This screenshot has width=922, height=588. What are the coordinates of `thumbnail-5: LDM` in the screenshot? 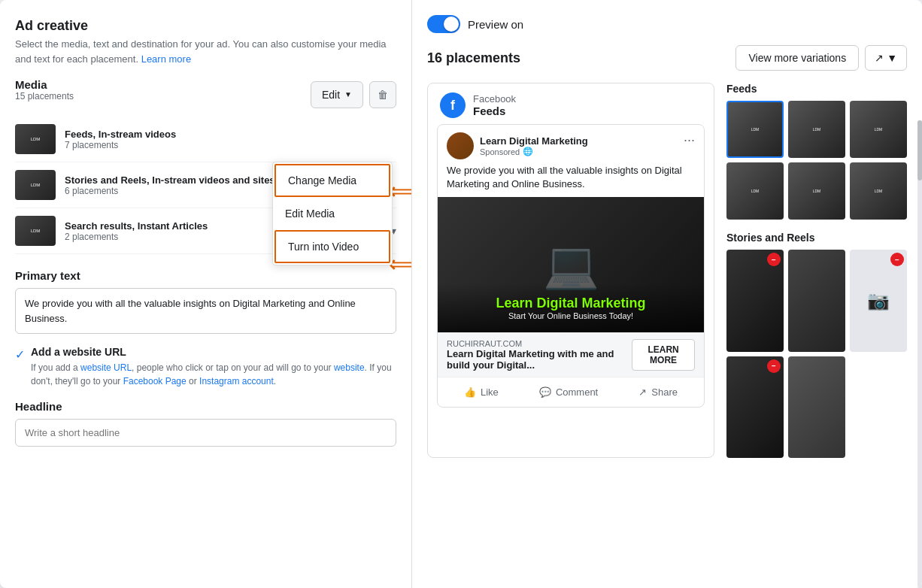 It's located at (817, 191).